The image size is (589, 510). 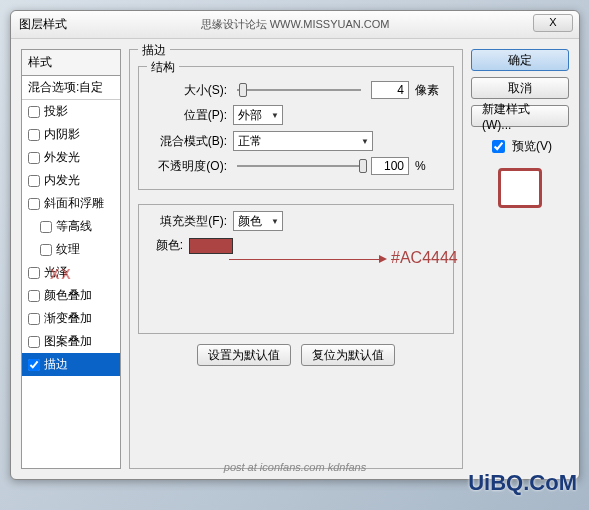 What do you see at coordinates (71, 158) in the screenshot?
I see `style-item: 外发光` at bounding box center [71, 158].